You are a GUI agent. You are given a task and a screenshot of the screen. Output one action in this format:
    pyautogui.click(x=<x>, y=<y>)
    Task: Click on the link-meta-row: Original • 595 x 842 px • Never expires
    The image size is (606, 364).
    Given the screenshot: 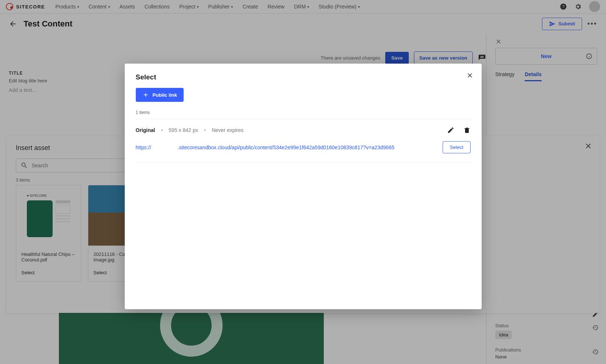 What is the action you would take?
    pyautogui.click(x=303, y=130)
    